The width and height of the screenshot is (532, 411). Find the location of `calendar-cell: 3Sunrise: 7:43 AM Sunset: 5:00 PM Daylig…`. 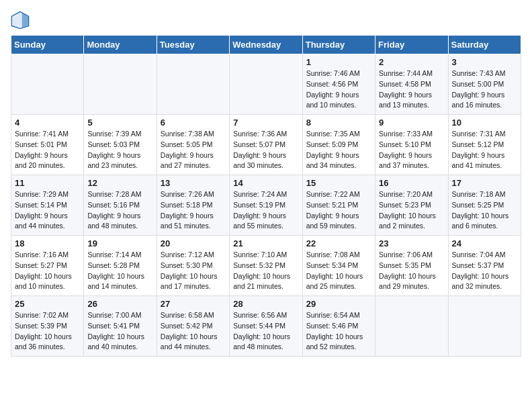

calendar-cell: 3Sunrise: 7:43 AM Sunset: 5:00 PM Daylig… is located at coordinates (484, 85).